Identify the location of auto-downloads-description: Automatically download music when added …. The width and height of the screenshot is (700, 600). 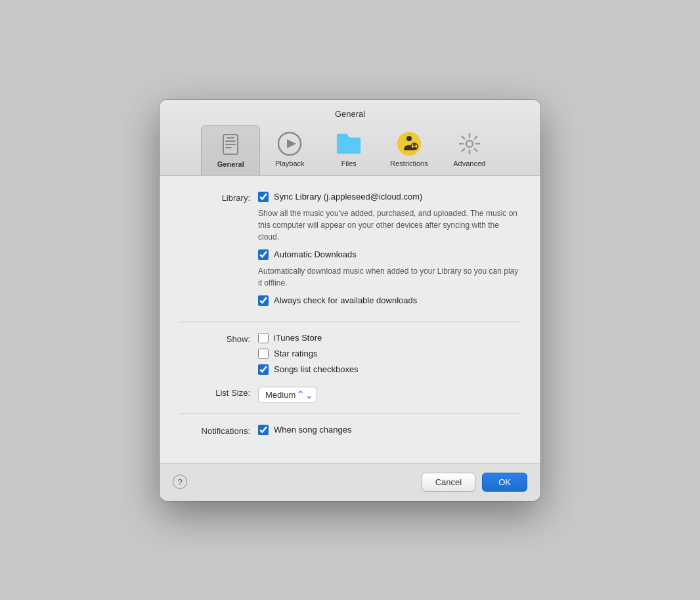
(389, 277).